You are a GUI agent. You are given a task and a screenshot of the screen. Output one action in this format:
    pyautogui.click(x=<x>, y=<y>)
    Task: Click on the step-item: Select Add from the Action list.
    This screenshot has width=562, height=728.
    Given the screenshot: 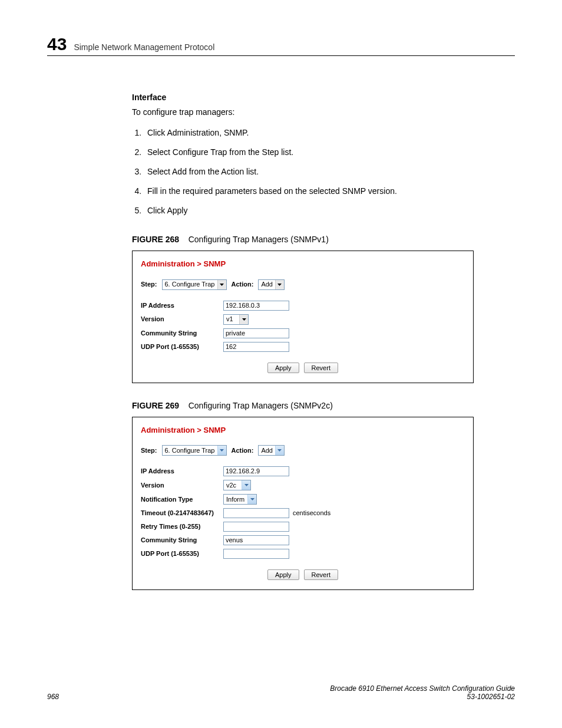 What is the action you would take?
    pyautogui.click(x=309, y=172)
    